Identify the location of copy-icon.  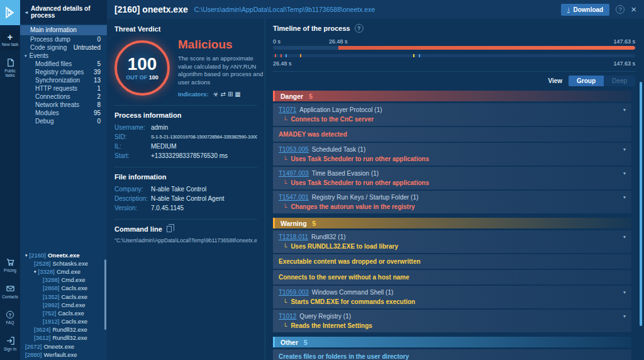
(169, 229).